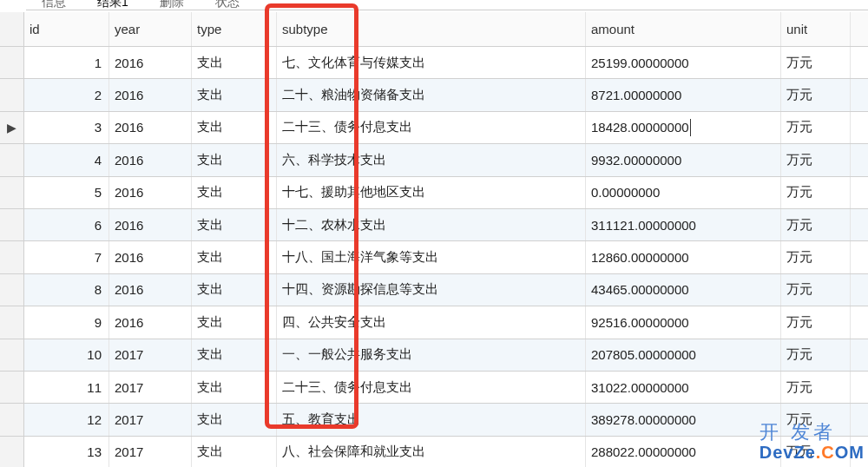  What do you see at coordinates (684, 62) in the screenshot?
I see `cell-amount: 25199.00000000` at bounding box center [684, 62].